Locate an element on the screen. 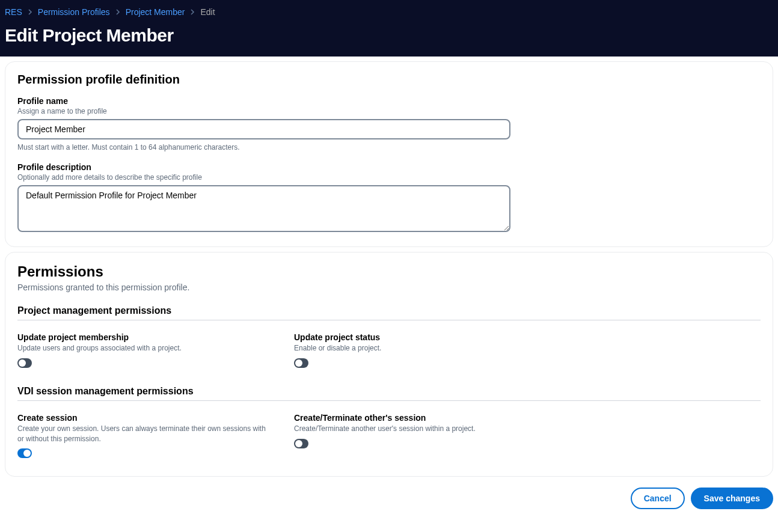 The width and height of the screenshot is (778, 532). update-status-label: Update project status is located at coordinates (420, 337).